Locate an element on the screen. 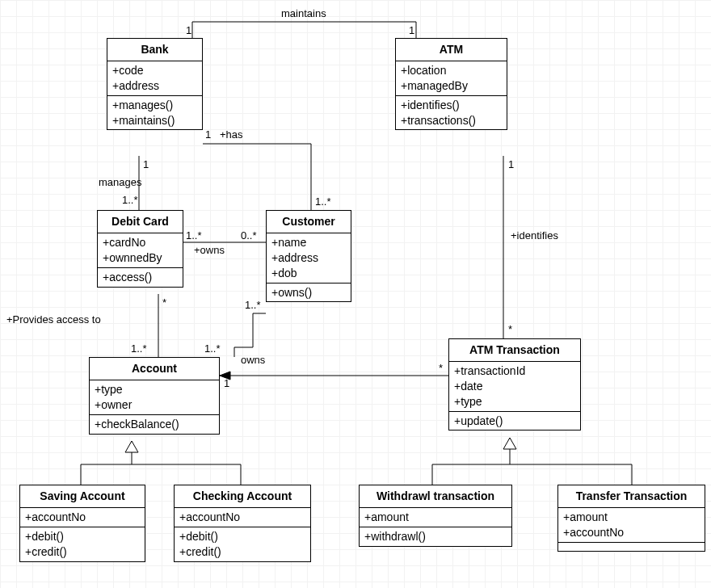 The width and height of the screenshot is (711, 588). rel-label-has: +has is located at coordinates (231, 134).